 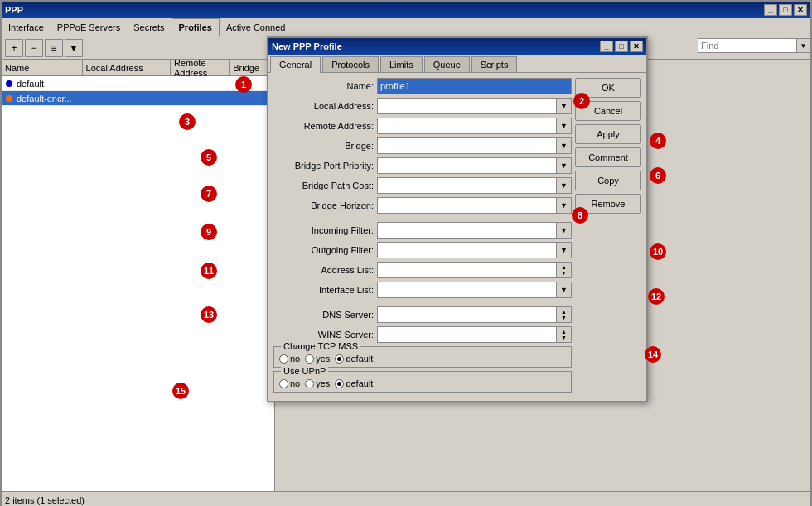 I want to click on wins-server-spinner-button: ▲▼, so click(x=563, y=335).